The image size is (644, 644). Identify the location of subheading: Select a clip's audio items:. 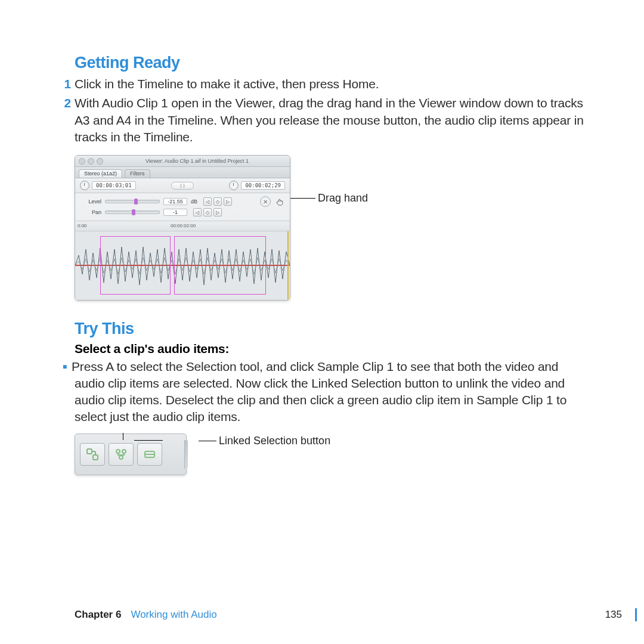
(329, 349).